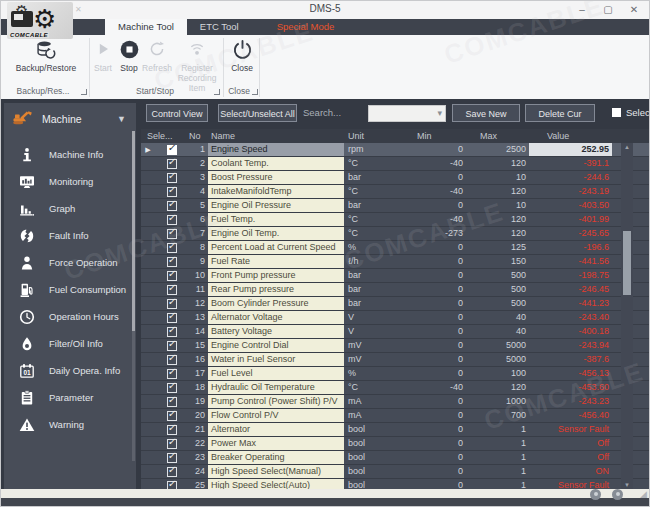 The height and width of the screenshot is (507, 650). What do you see at coordinates (395, 206) in the screenshot?
I see `table-row: 5Engine Oil Pressurebar010-403.50` at bounding box center [395, 206].